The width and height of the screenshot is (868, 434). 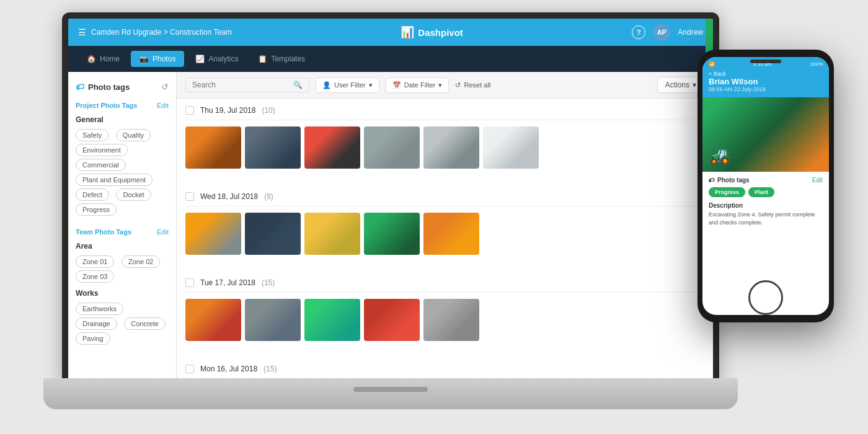 I want to click on general-tags-container: Safety Quality Environment Commercial Pl…, so click(x=122, y=172).